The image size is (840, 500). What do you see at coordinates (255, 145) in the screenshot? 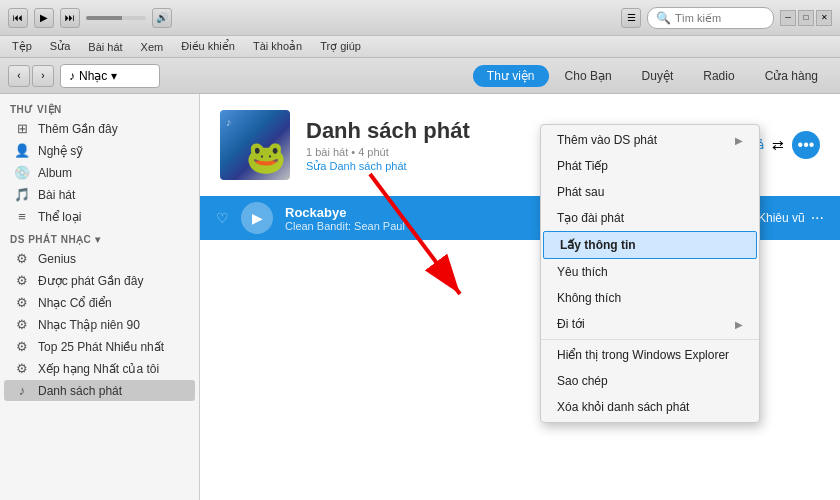
I see `playlist-cover-art: 🐸 ♪` at bounding box center [255, 145].